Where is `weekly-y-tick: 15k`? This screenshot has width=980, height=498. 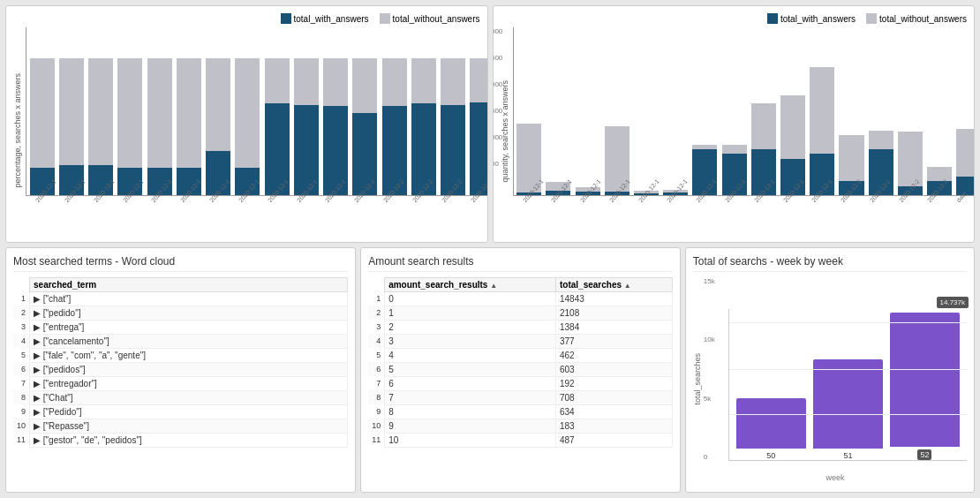
weekly-y-tick: 15k is located at coordinates (714, 281).